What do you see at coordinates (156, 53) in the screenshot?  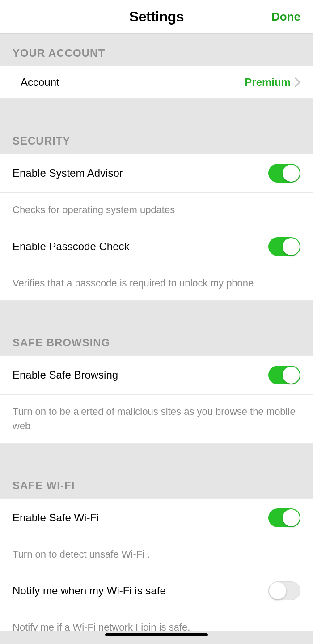 I see `section-title-account: YOUR ACCOUNT` at bounding box center [156, 53].